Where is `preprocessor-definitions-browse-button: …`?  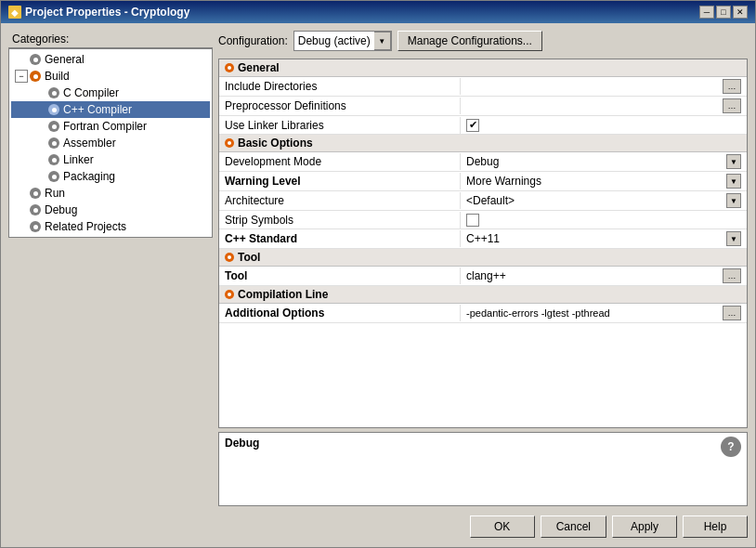 preprocessor-definitions-browse-button: … is located at coordinates (732, 106).